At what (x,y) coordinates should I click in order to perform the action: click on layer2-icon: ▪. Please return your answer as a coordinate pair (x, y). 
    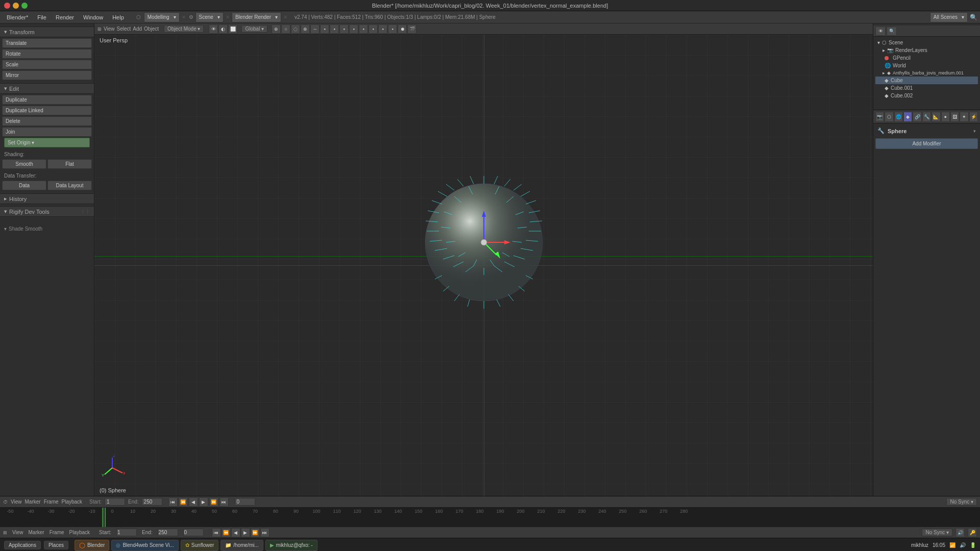
    Looking at the image, I should click on (334, 29).